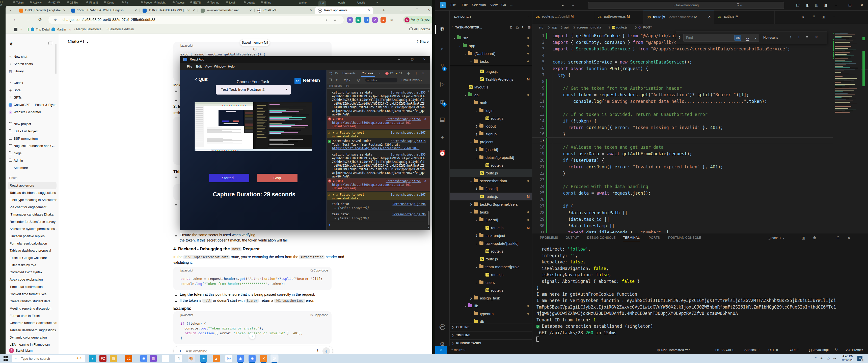  What do you see at coordinates (330, 73) in the screenshot?
I see `inspect-icon: ⬚` at bounding box center [330, 73].